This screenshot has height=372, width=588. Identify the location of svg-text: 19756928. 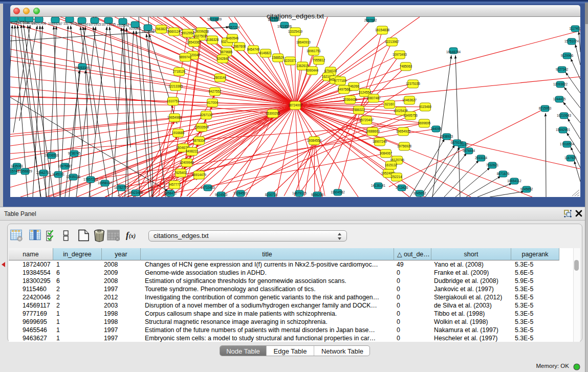
(404, 146).